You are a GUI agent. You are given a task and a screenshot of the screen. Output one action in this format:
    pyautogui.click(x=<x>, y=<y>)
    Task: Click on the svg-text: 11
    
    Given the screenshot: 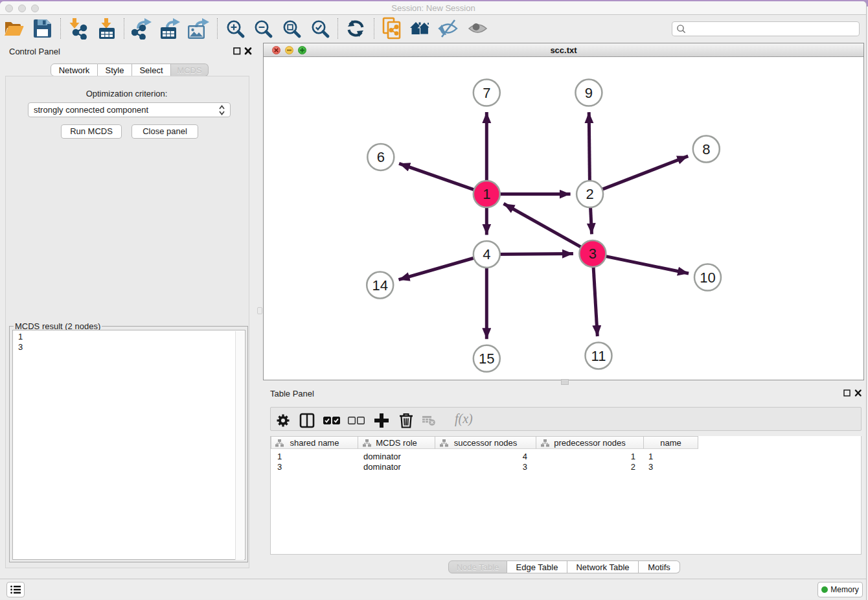 What is the action you would take?
    pyautogui.click(x=599, y=356)
    